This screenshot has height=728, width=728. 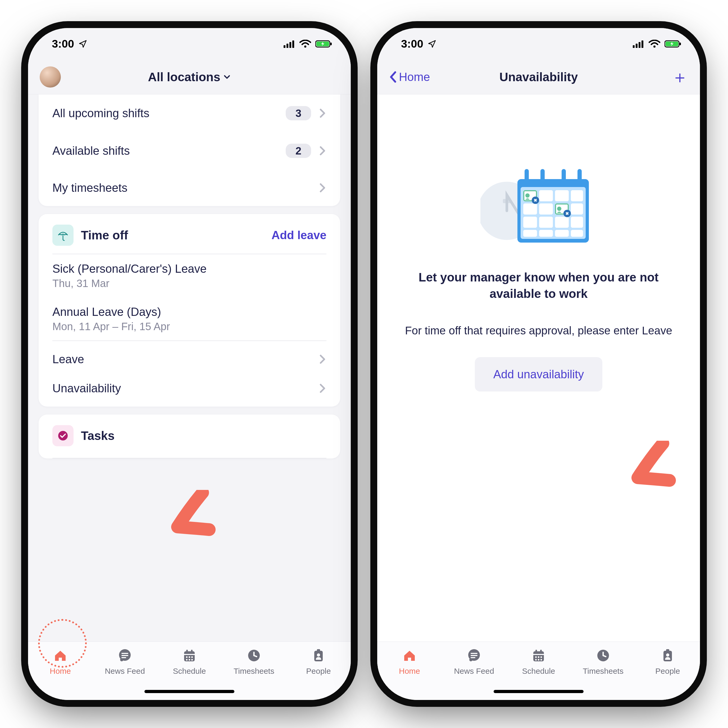 I want to click on wifi-icon, so click(x=654, y=44).